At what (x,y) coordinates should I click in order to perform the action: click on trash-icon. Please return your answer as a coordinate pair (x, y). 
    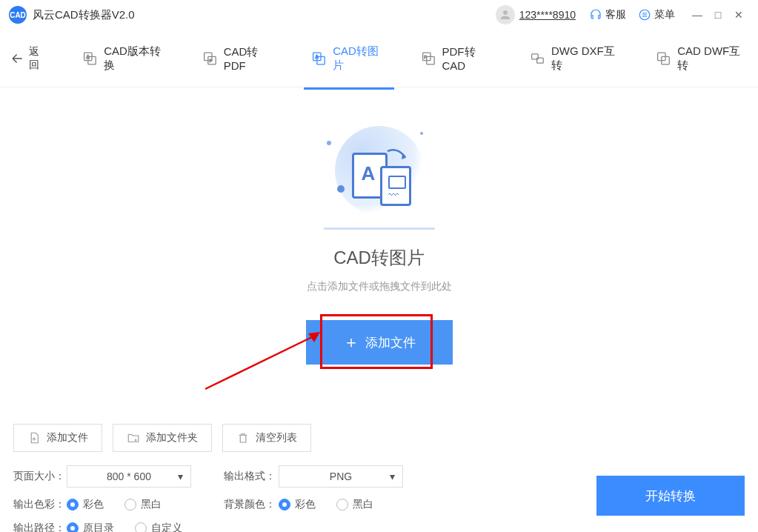
    Looking at the image, I should click on (243, 438).